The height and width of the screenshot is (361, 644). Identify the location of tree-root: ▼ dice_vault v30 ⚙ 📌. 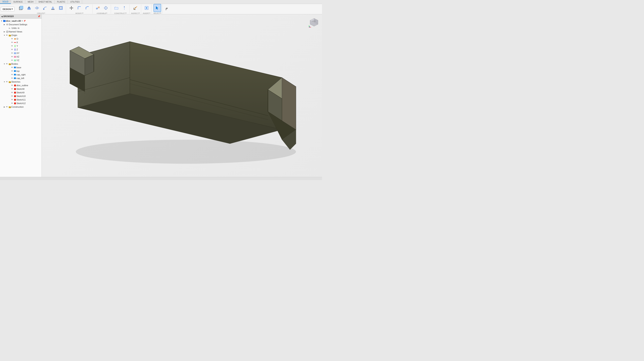
(21, 21).